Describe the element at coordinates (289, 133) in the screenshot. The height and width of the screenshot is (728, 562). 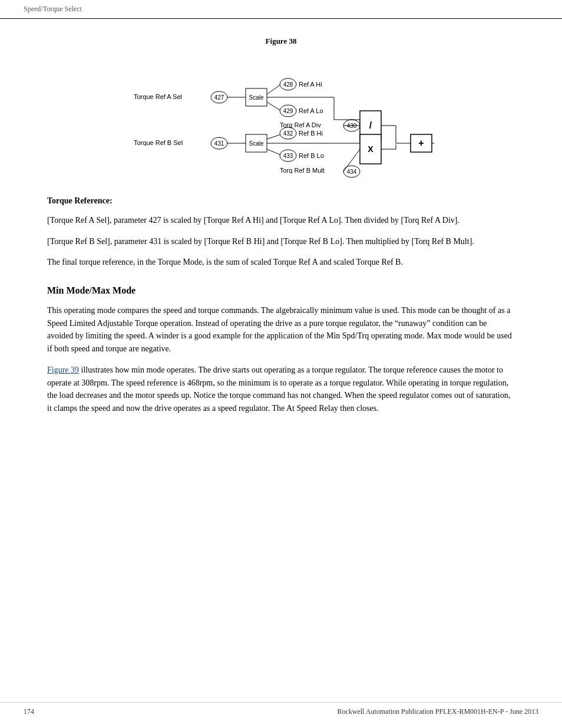
I see `badge-432: 432` at that location.